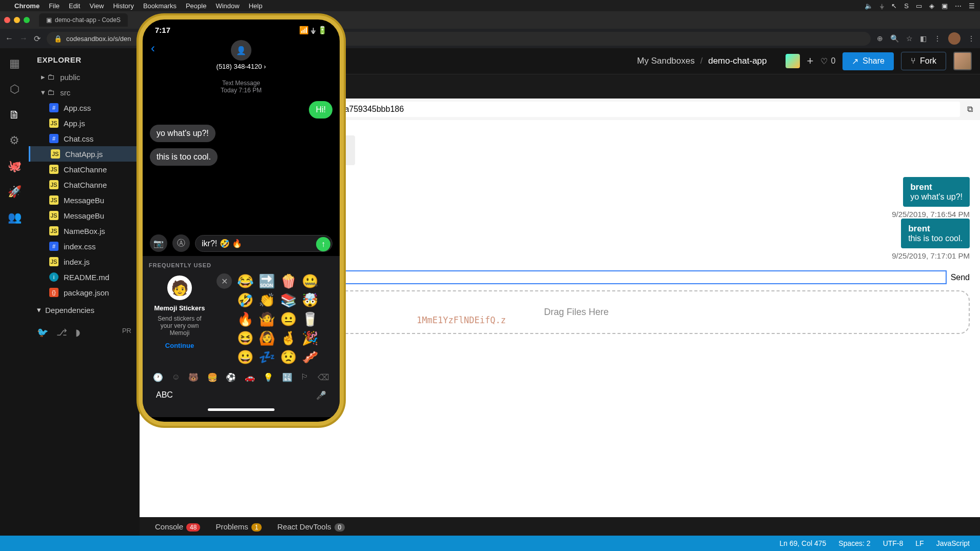 This screenshot has width=980, height=551. What do you see at coordinates (246, 339) in the screenshot?
I see `emoji-item: 😆` at bounding box center [246, 339].